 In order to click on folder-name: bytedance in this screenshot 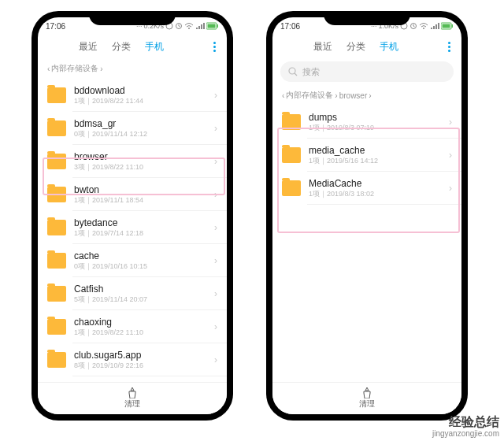, I will do `click(140, 223)`.